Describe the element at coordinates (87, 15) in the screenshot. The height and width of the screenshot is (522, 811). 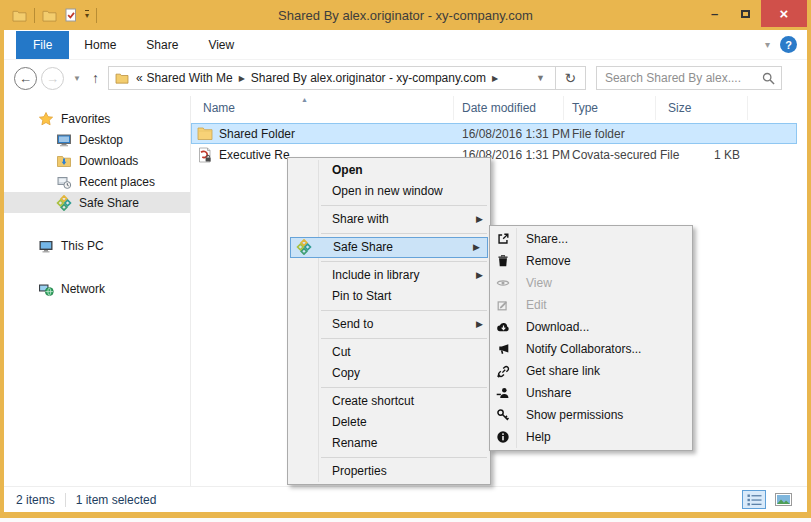
I see `qat-customize-icon: ▾` at that location.